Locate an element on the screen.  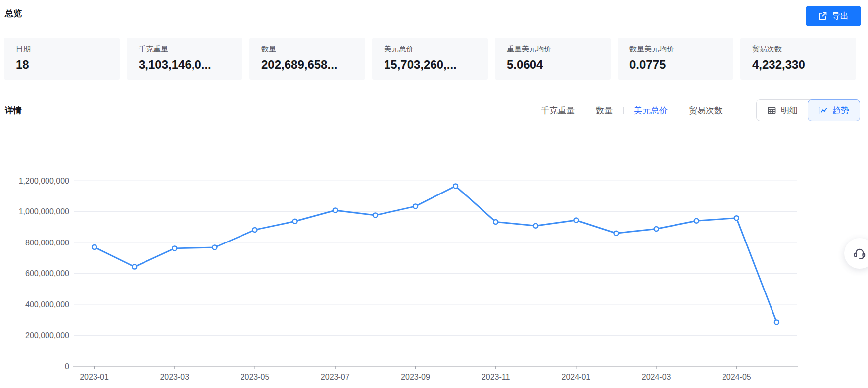
svg-text: 2023-01 is located at coordinates (94, 377).